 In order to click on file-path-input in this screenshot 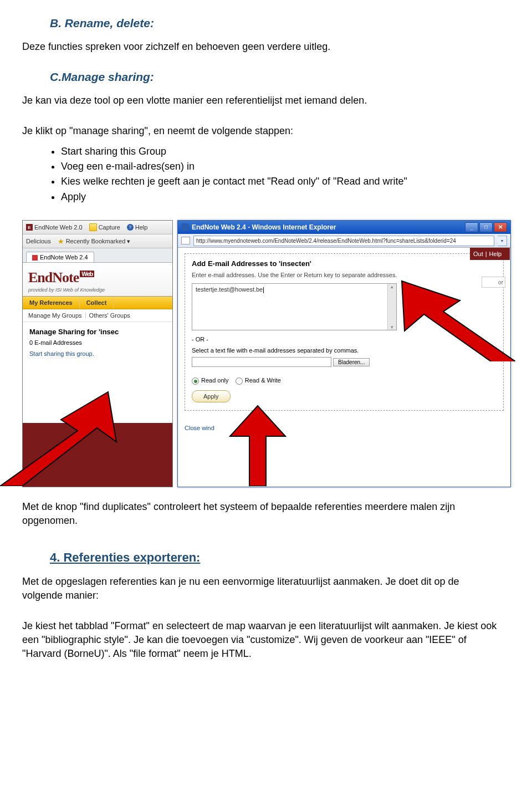, I will do `click(262, 362)`.